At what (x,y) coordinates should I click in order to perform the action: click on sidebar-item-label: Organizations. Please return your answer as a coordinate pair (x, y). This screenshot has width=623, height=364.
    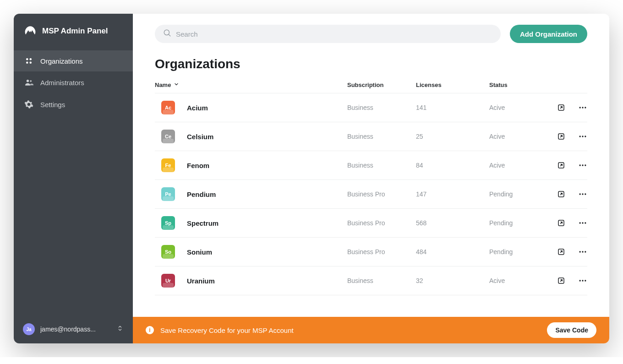
    Looking at the image, I should click on (61, 61).